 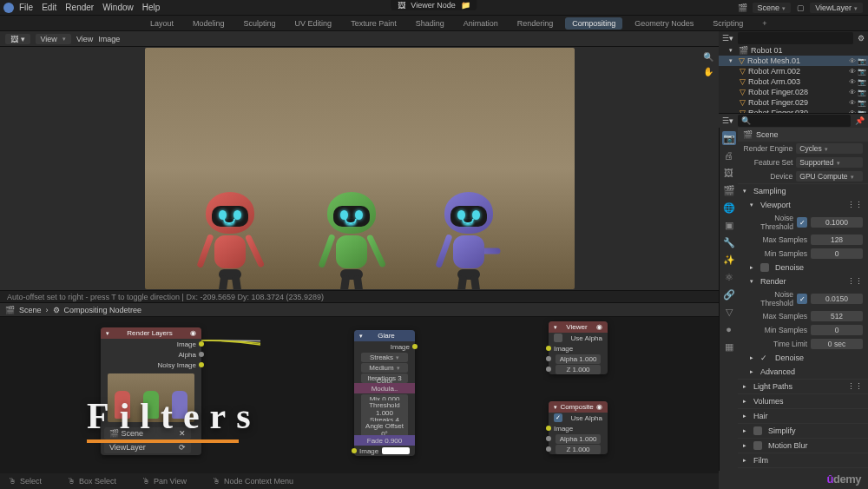 What do you see at coordinates (803, 281) in the screenshot?
I see `render-header-prop: ▾Render⋮⋮` at bounding box center [803, 281].